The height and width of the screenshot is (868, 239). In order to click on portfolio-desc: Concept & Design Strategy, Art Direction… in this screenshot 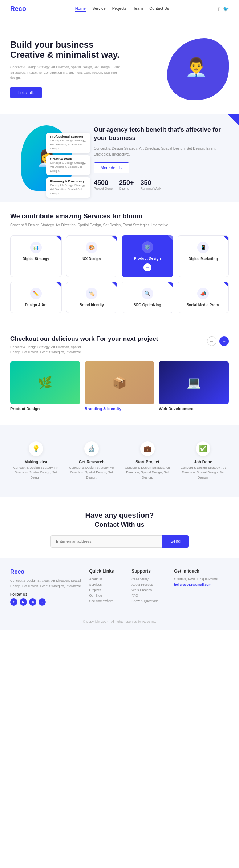, I will do `click(50, 350)`.